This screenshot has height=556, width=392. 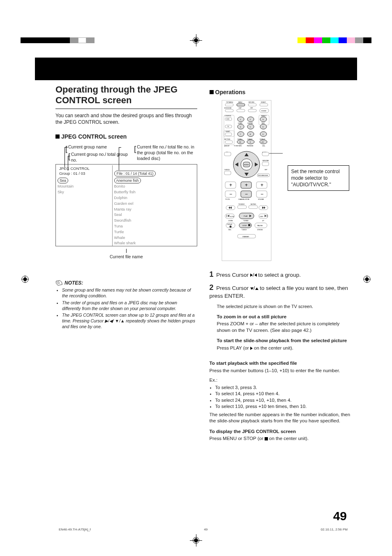 I want to click on svg-text: DOWN, so click(x=231, y=221).